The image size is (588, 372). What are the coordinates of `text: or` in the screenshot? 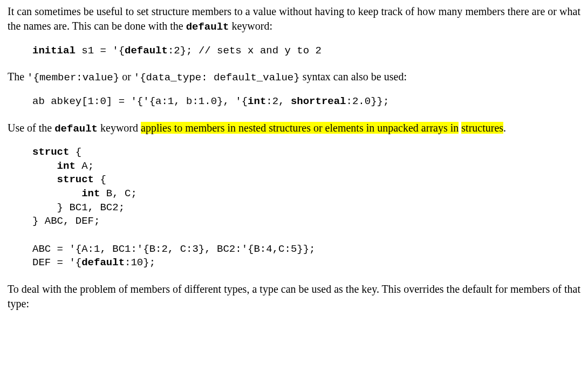 It's located at (126, 77).